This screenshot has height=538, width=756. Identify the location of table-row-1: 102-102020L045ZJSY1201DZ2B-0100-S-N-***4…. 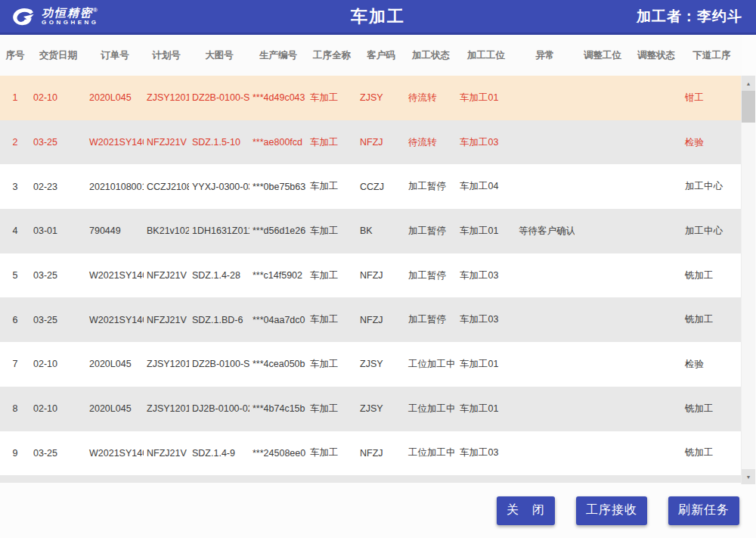
(370, 98).